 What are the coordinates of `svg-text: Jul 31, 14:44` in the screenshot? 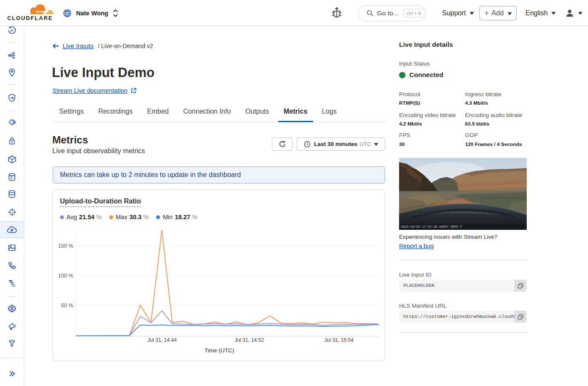 It's located at (163, 340).